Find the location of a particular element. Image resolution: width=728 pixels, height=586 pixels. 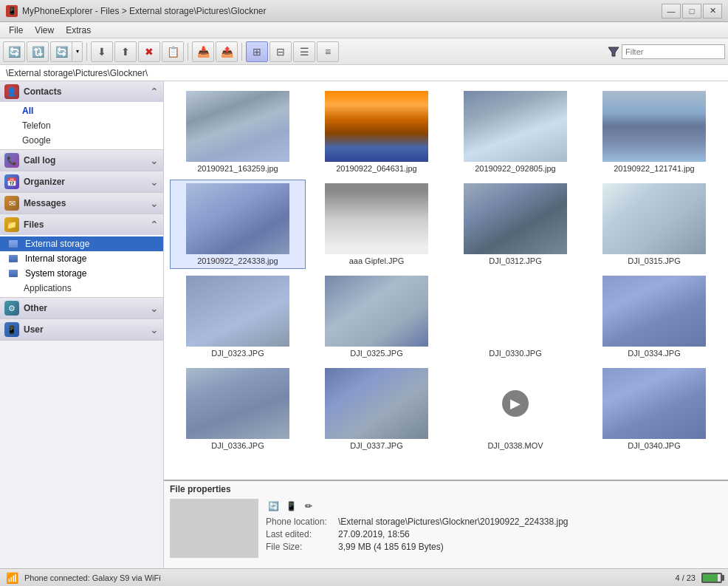

funnel-icon is located at coordinates (614, 52).